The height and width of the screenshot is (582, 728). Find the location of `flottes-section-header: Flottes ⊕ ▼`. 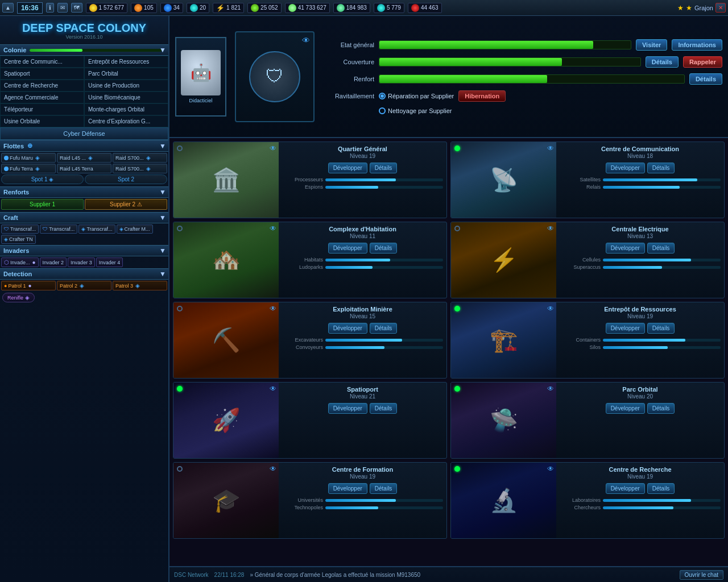

flottes-section-header: Flottes ⊕ ▼ is located at coordinates (84, 146).